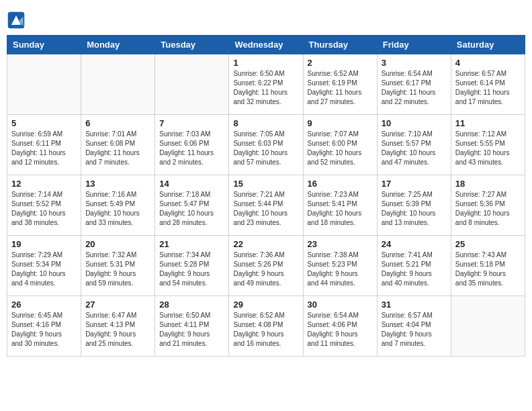  I want to click on calendar-cell: 24Sunrise: 7:41 AMSunset: 5:21 PMDayligh…, so click(414, 266).